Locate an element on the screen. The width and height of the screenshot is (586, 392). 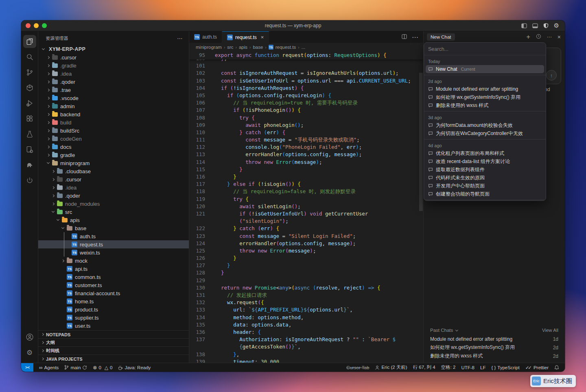
code-line: 108 try { is located at coordinates (306, 118).